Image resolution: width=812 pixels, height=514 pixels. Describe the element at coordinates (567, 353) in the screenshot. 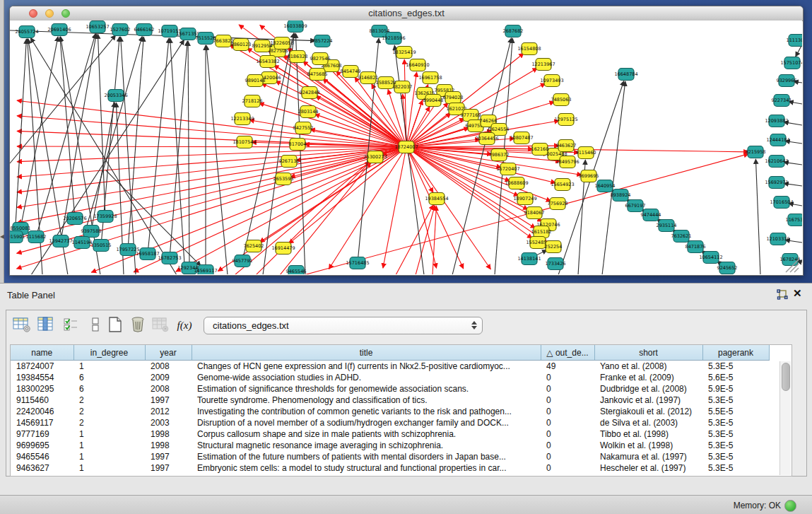

I see `column-header-out-de-: △ out_de...` at that location.